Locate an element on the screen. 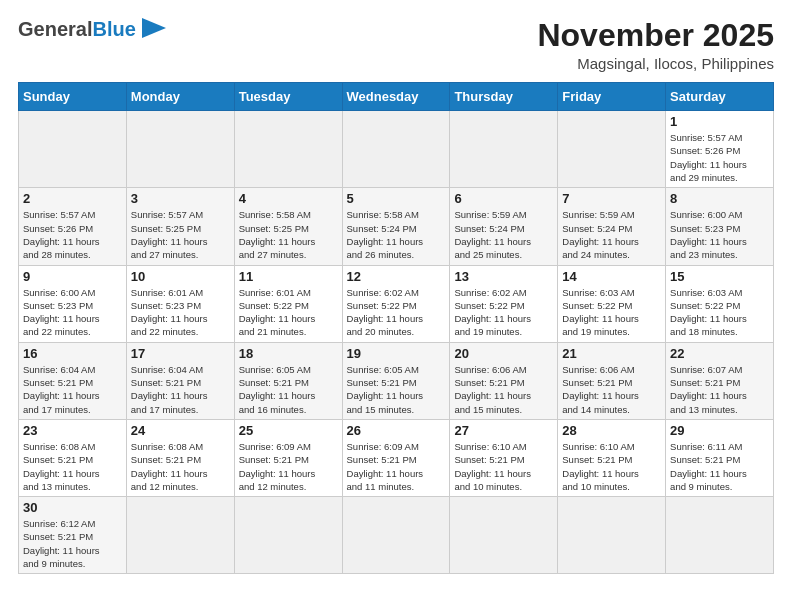 The height and width of the screenshot is (612, 792). day-number: 9 is located at coordinates (72, 276).